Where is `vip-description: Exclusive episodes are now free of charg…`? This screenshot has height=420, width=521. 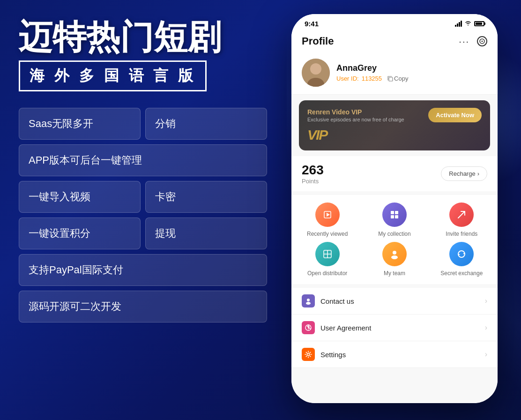 vip-description: Exclusive episodes are now free of charg… is located at coordinates (356, 120).